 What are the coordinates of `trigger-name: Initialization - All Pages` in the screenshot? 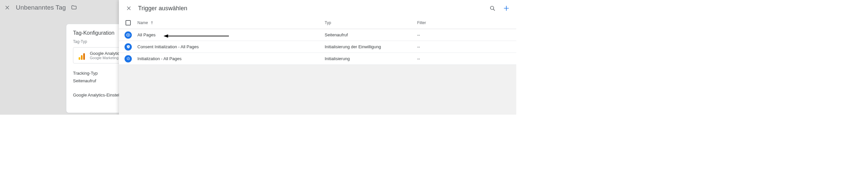 It's located at (231, 59).